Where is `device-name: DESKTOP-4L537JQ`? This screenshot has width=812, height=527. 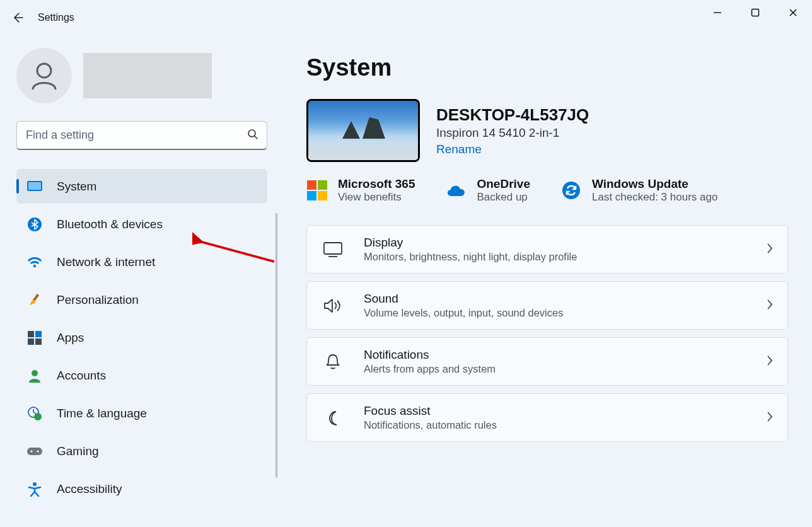 device-name: DESKTOP-4L537JQ is located at coordinates (513, 115).